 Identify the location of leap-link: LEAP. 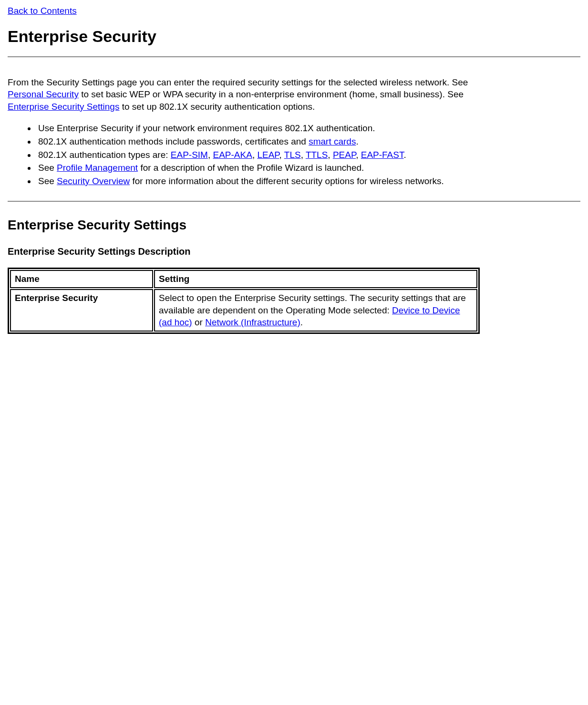
(268, 155).